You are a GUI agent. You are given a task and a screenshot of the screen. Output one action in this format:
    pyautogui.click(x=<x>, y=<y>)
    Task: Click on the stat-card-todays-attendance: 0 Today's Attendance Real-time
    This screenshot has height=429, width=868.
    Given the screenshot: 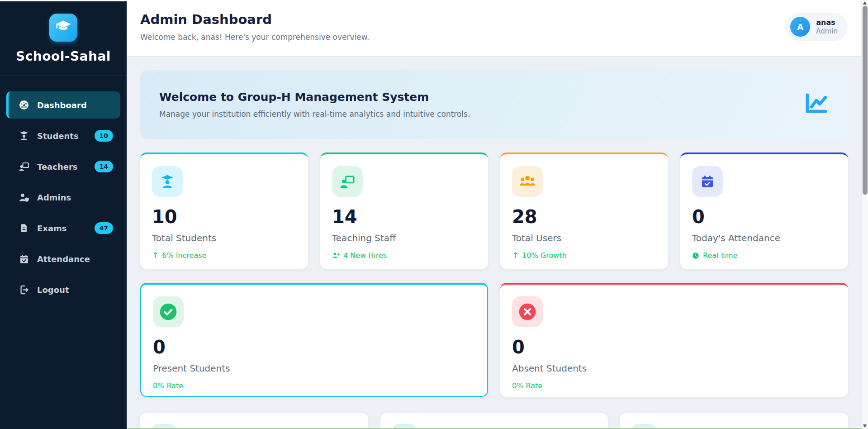 What is the action you would take?
    pyautogui.click(x=764, y=211)
    